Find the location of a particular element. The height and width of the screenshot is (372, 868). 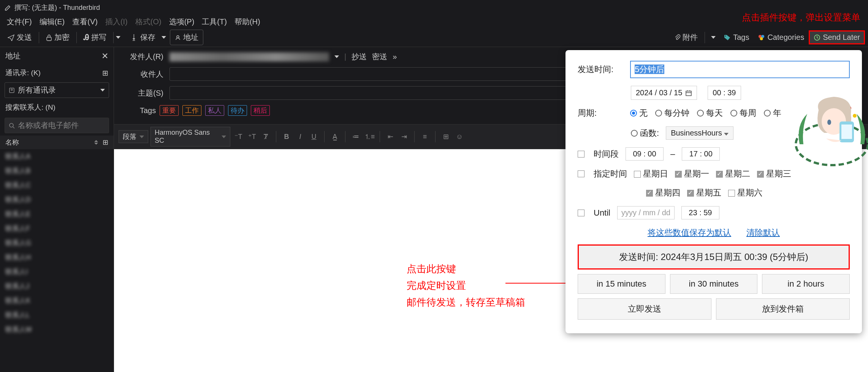

cycle-per-minute: 每分钟 is located at coordinates (672, 113).